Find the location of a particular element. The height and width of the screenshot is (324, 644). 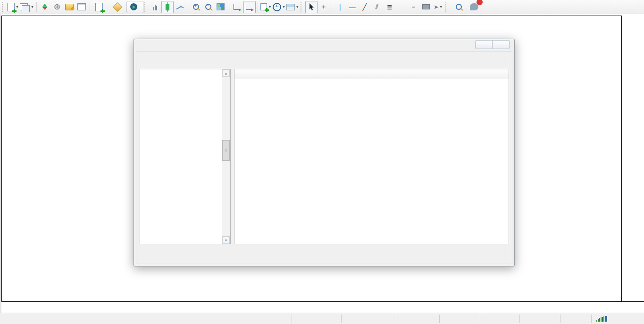

tree-scrollbar: ▲ ▼ is located at coordinates (226, 157).